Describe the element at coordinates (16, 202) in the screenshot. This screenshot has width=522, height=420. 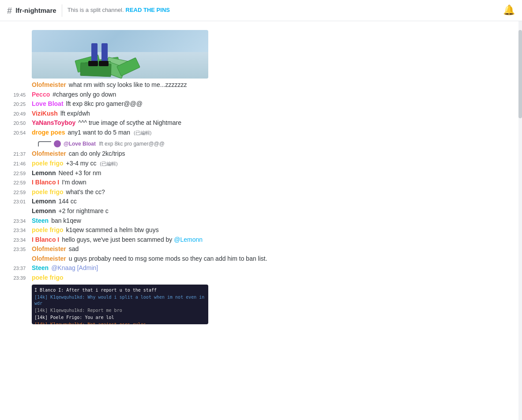
I see `timestamp-lemonn-2: 23:01` at that location.